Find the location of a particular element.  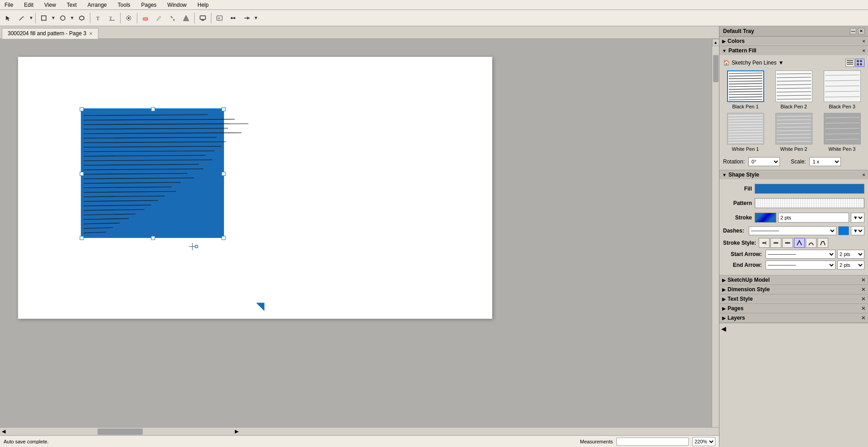

sep2 is located at coordinates (90, 18).